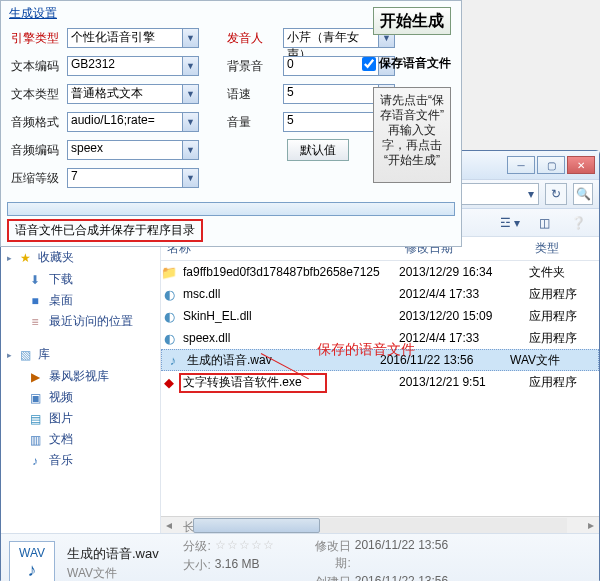  I want to click on details-key: 创建日期:, so click(331, 578).